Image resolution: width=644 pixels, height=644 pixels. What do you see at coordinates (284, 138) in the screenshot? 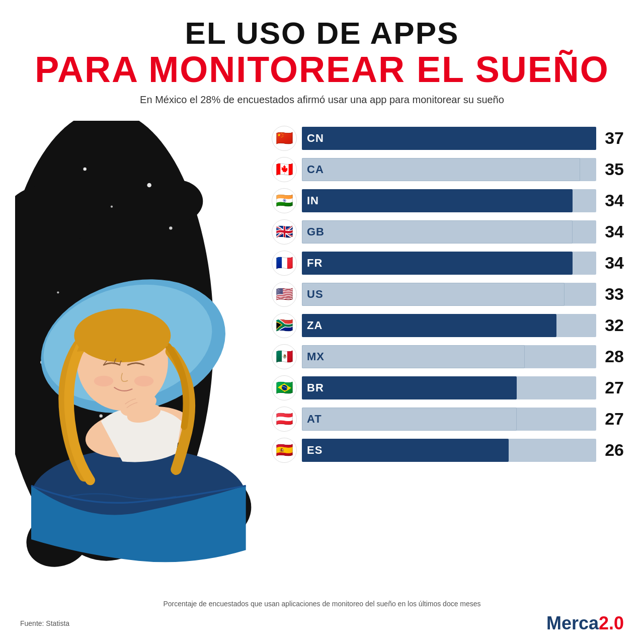
I see `flag-cn: 🇨🇳` at bounding box center [284, 138].